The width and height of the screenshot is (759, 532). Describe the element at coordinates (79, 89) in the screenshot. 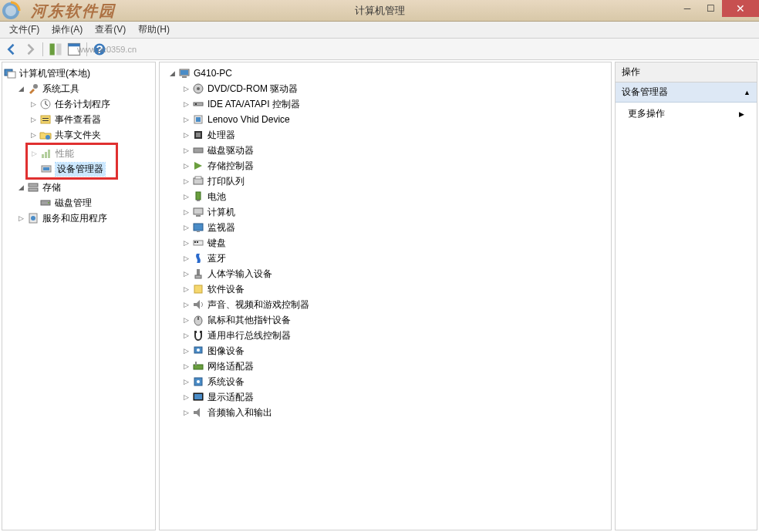

I see `tree-system-tools: ◢ 系统工具` at that location.